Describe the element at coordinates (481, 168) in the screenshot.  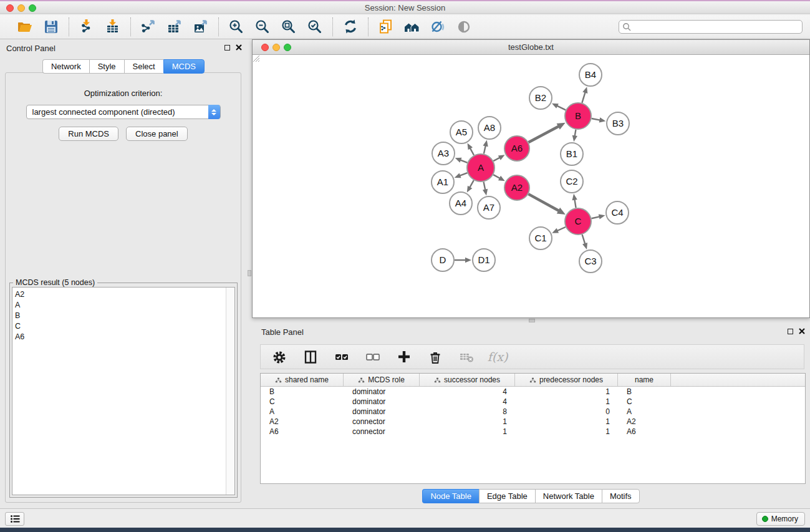
I see `node-A: A` at that location.